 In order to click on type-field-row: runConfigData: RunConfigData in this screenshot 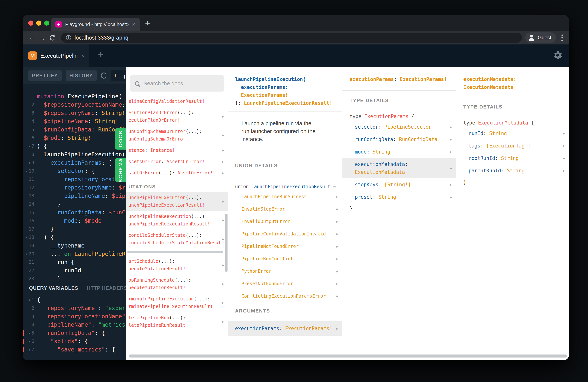, I will do `click(399, 139)`.